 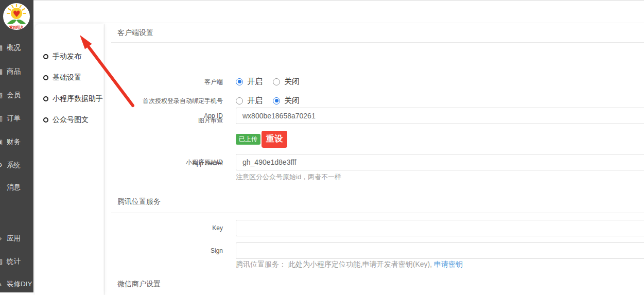 I want to click on panel-divider, so click(x=104, y=160).